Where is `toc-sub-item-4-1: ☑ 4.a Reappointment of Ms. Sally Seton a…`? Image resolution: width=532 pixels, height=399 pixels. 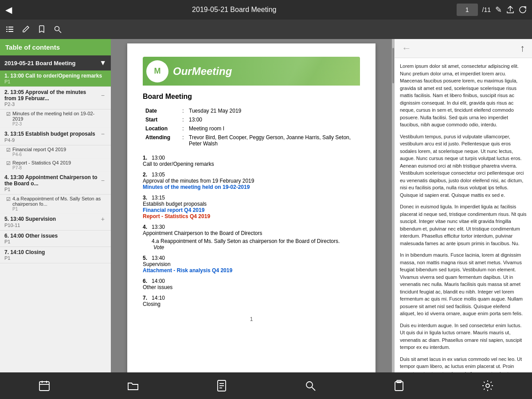
toc-sub-item-4-1: ☑ 4.a Reappointment of Ms. Sally Seton a… is located at coordinates (55, 204).